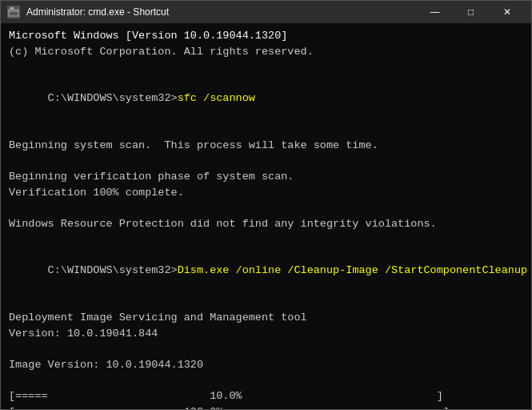  Describe the element at coordinates (266, 334) in the screenshot. I see `line-16: Version: 10.0.19041.844` at that location.